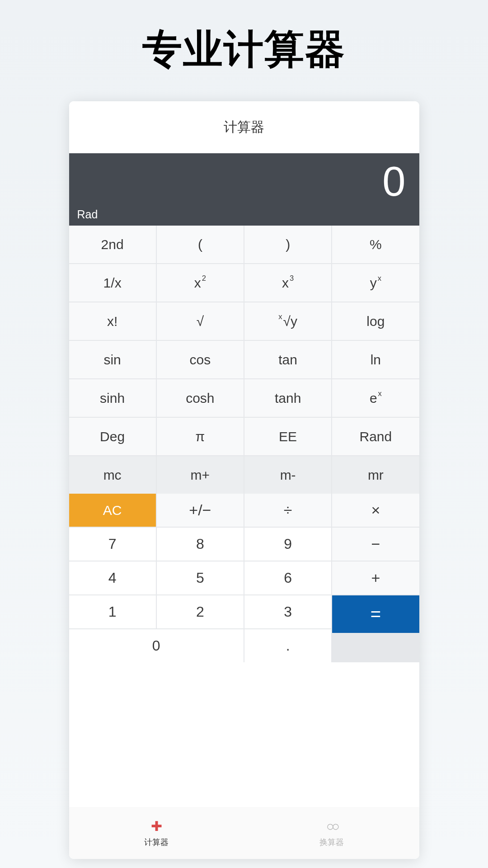 The height and width of the screenshot is (868, 488). Describe the element at coordinates (200, 437) in the screenshot. I see `key-pi: π` at that location.